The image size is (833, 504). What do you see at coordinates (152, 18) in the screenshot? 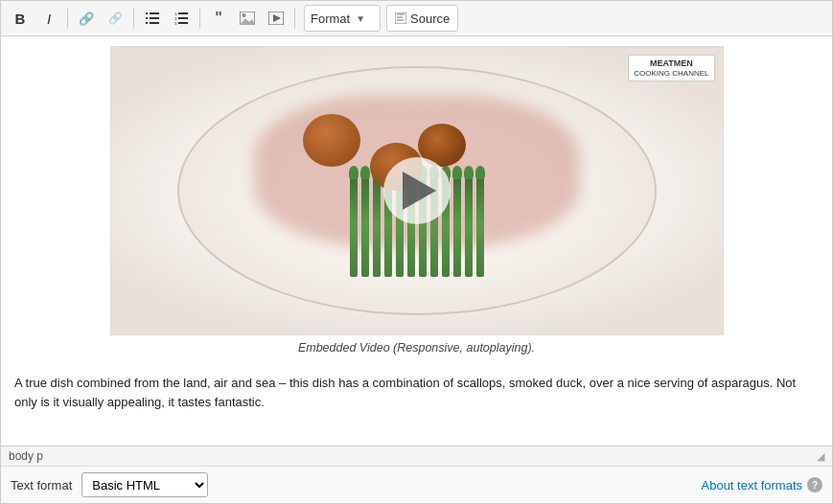
I see `bullet-list-icon` at bounding box center [152, 18].